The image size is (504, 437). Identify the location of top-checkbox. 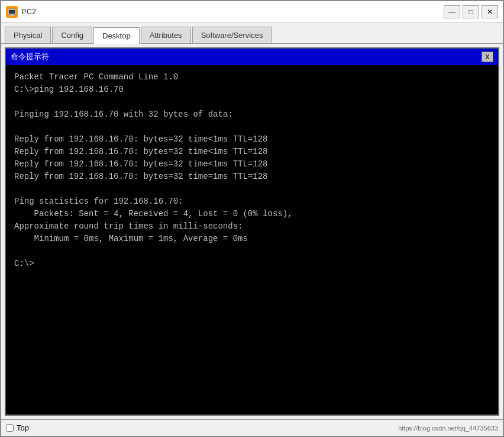
(9, 428).